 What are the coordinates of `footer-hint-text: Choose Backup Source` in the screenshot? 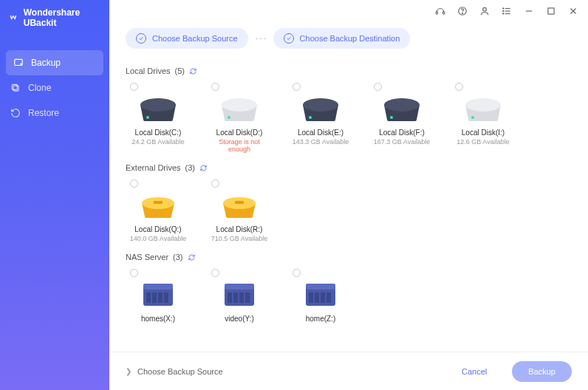 It's located at (180, 372).